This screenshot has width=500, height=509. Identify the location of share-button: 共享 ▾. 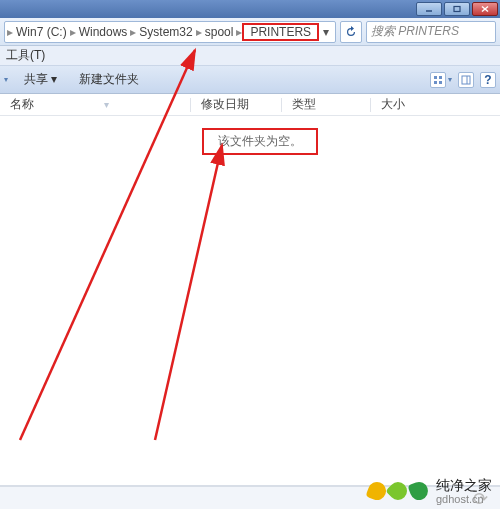
(40, 80).